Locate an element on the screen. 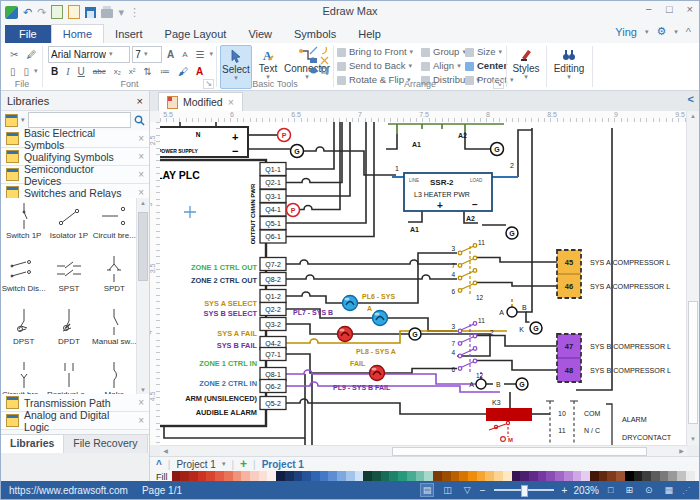 This screenshot has height=500, width=700. editing-button: Editing ▾ is located at coordinates (569, 66).